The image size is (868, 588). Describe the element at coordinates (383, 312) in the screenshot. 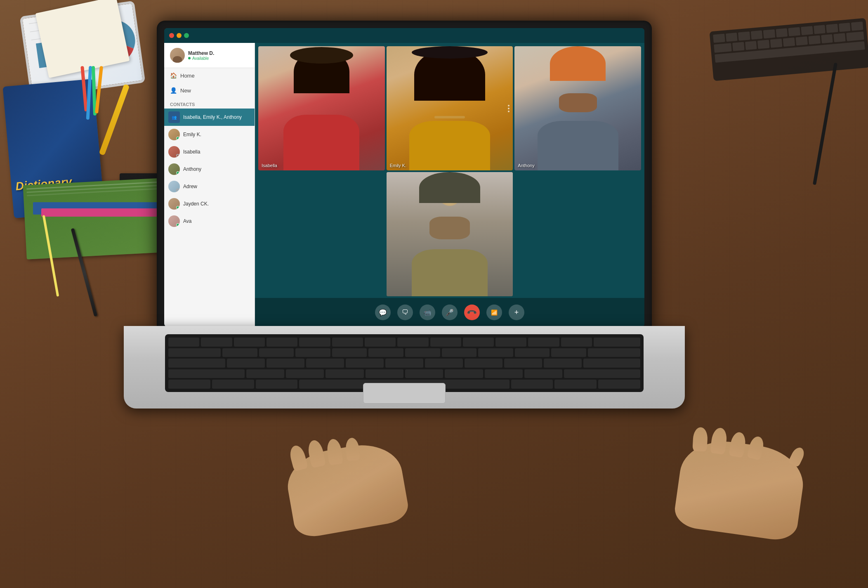

I see `chat-button: 💬` at that location.